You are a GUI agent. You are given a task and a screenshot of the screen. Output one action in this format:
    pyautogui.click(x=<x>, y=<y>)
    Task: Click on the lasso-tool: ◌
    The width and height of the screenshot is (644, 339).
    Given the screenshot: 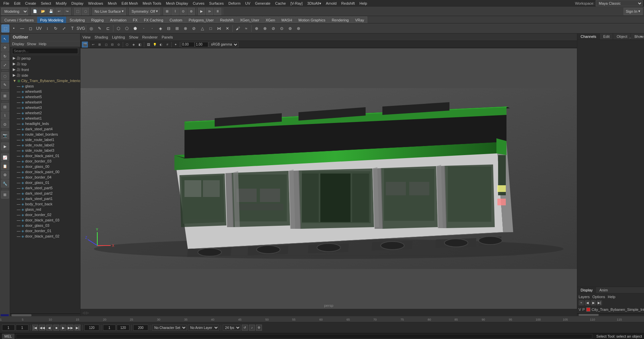 What is the action you would take?
    pyautogui.click(x=5, y=76)
    